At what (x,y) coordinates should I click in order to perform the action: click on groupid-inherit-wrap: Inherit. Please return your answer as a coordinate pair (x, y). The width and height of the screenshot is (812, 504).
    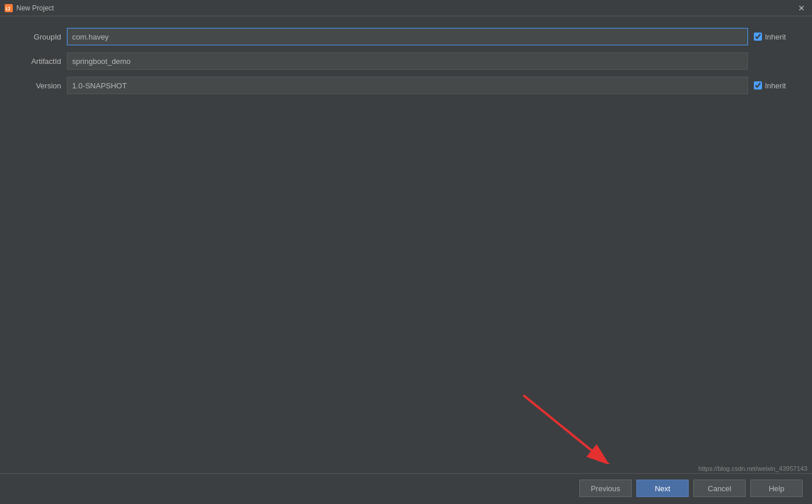
    Looking at the image, I should click on (777, 37).